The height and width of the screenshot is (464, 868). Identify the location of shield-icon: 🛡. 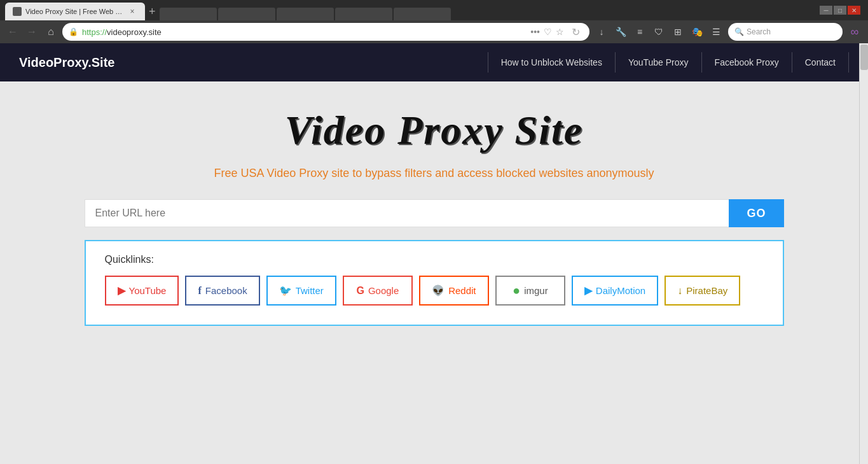
(659, 32).